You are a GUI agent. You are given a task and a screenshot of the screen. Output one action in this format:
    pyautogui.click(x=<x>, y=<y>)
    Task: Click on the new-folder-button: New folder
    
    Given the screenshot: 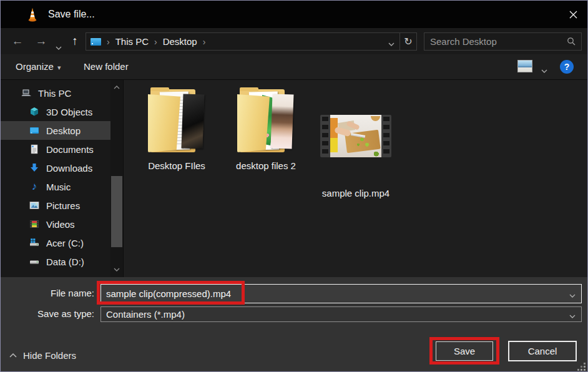 What is the action you would take?
    pyautogui.click(x=106, y=67)
    